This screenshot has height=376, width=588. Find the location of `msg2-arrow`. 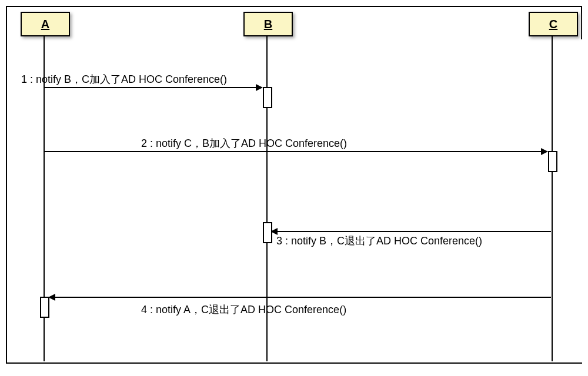

msg2-arrow is located at coordinates (296, 152).